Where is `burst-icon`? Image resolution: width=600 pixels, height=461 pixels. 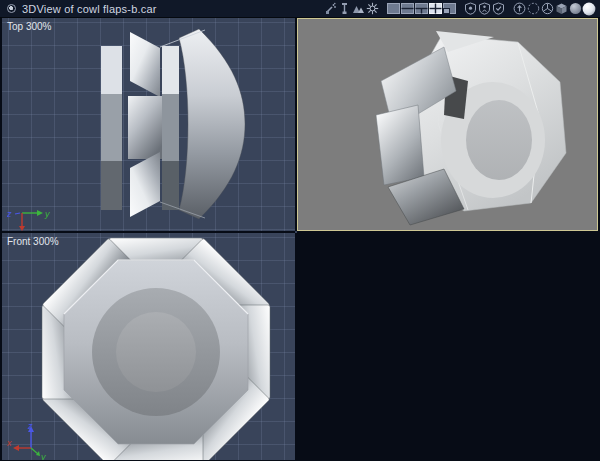
burst-icon is located at coordinates (372, 9).